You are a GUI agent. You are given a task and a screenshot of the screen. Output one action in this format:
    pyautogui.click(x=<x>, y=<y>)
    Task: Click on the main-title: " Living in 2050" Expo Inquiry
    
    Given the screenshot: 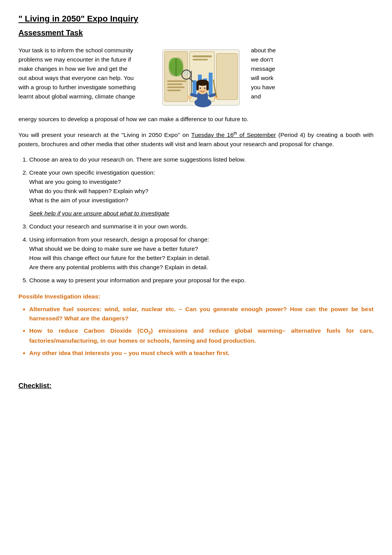 What is the action you would take?
    pyautogui.click(x=196, y=19)
    